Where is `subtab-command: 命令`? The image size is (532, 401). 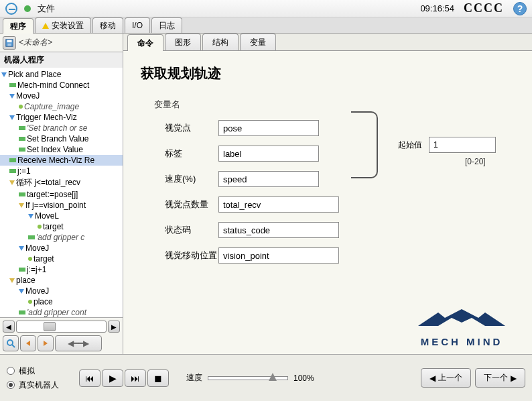
subtab-command: 命令 is located at coordinates (145, 43).